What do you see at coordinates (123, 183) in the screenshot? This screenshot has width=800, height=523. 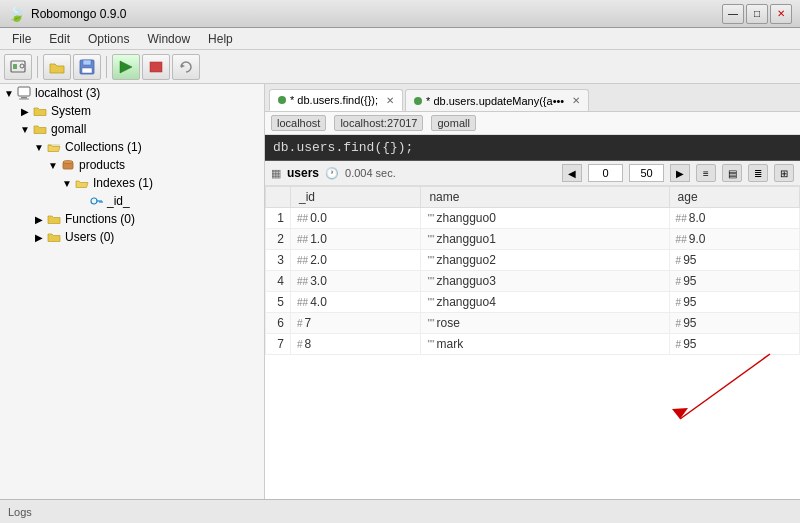 I see `indexes-label: Indexes (1)` at bounding box center [123, 183].